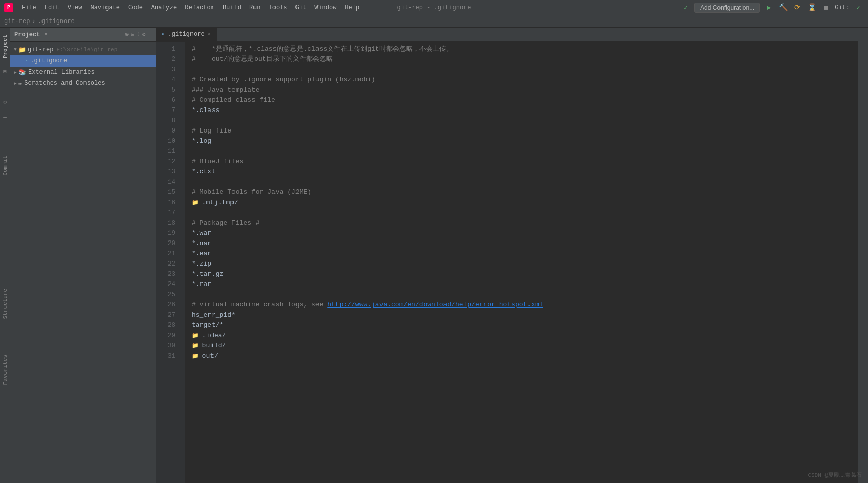 The height and width of the screenshot is (483, 868). What do you see at coordinates (434, 8) in the screenshot?
I see `title-bar: P File Edit View Navigate Code Analyze R…` at bounding box center [434, 8].